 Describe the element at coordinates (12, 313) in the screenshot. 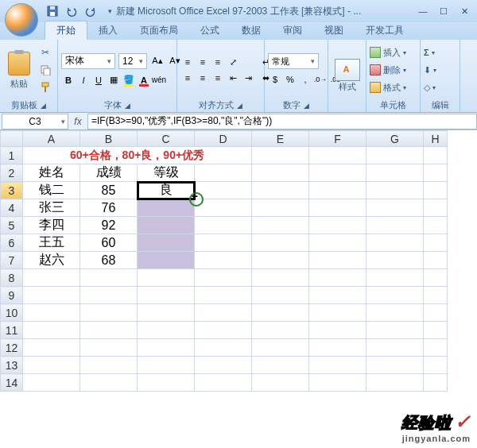

I see `row-header-10: 10` at that location.